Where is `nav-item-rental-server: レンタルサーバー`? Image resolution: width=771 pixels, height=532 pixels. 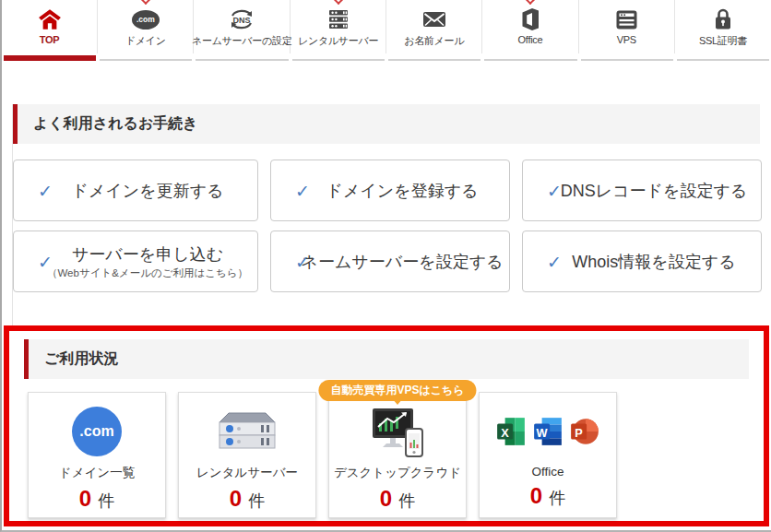
nav-item-rental-server: レンタルサーバー is located at coordinates (338, 30).